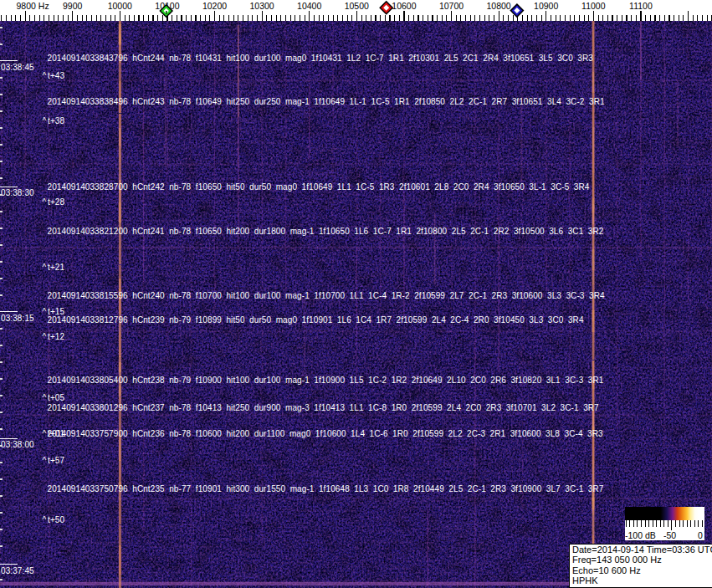 The image size is (712, 588). I want to click on svg-text: 10400, so click(310, 6).